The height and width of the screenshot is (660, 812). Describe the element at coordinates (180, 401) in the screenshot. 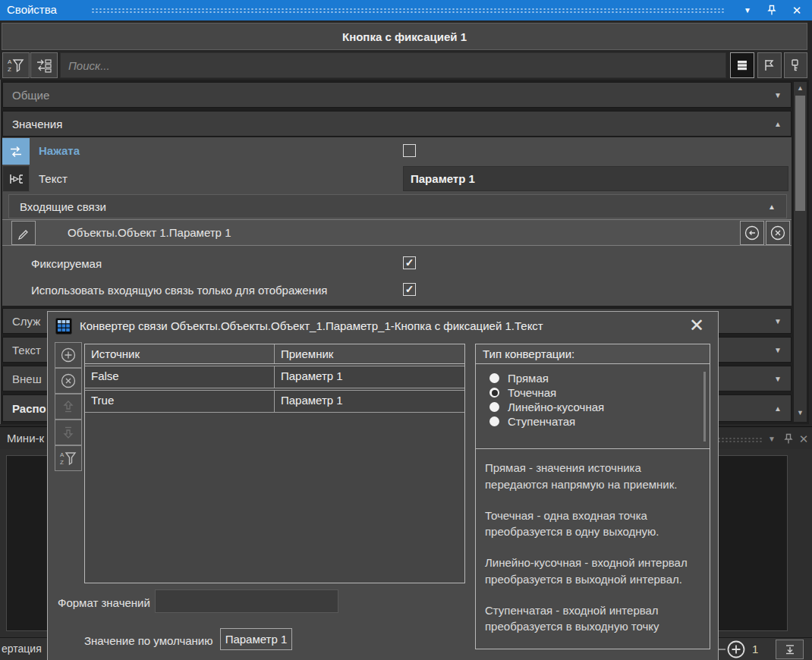

I see `source-cell: True` at that location.